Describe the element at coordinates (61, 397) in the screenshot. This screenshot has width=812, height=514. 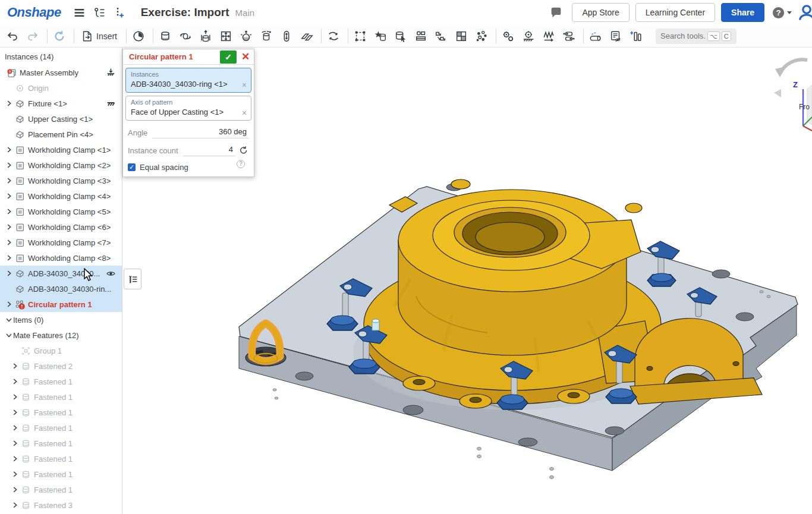
I see `tree-item-fastened-1b: Fastened 1` at that location.